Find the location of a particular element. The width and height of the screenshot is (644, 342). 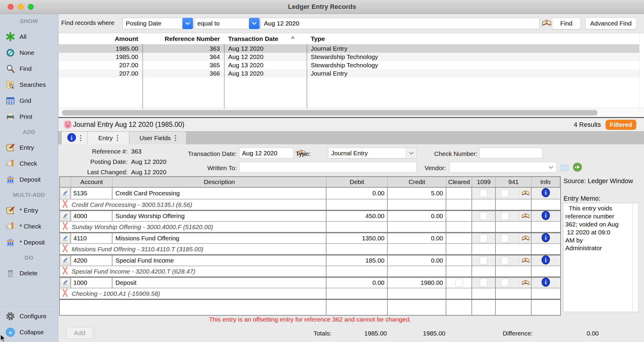

go-arrow-icon is located at coordinates (577, 168).